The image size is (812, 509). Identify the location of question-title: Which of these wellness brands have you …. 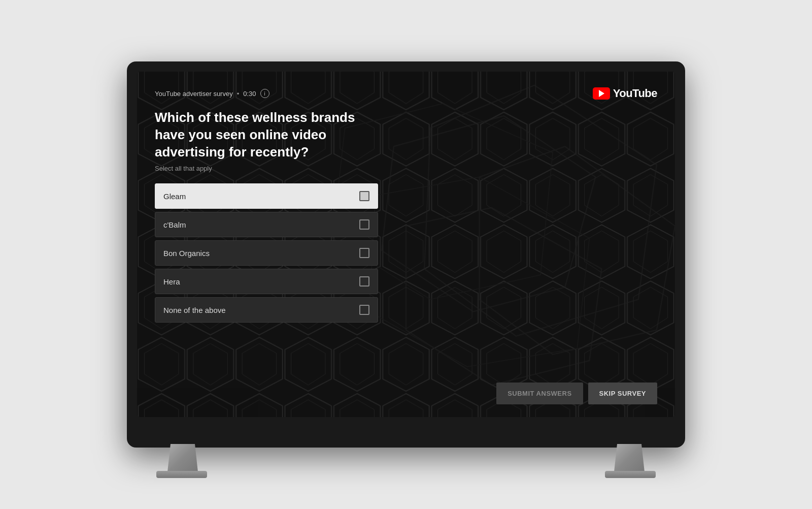
(272, 135).